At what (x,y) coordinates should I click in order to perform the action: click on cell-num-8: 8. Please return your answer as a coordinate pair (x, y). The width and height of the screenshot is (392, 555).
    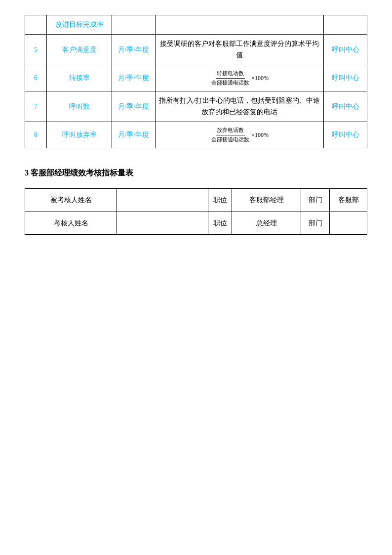
    Looking at the image, I should click on (36, 135).